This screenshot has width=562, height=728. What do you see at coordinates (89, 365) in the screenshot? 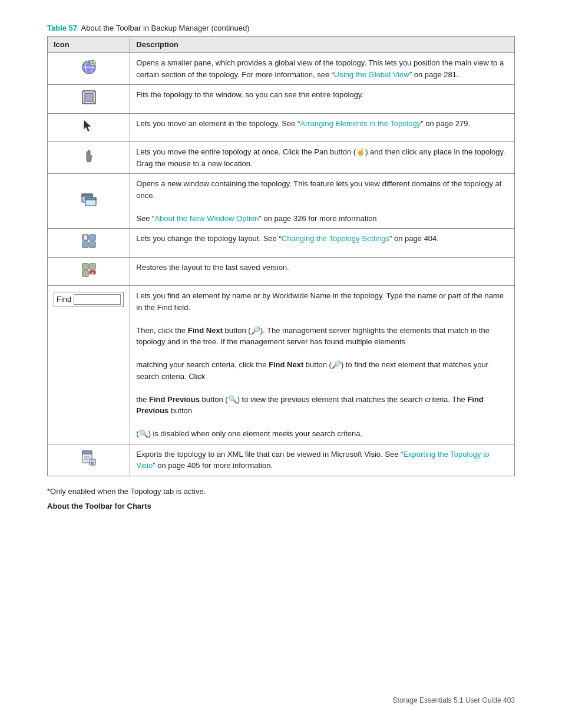
I see `icon-cell-find: Find` at bounding box center [89, 365].